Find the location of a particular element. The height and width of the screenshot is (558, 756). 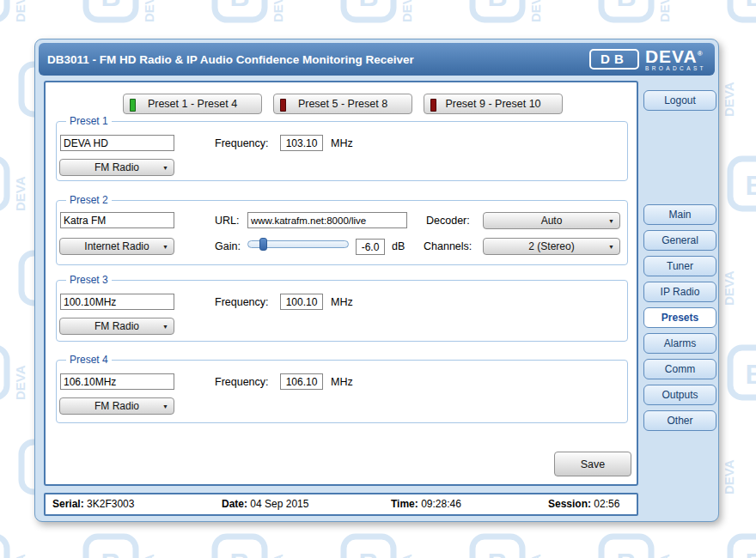

date-field: Date: 04 Sep 2015 is located at coordinates (265, 504).